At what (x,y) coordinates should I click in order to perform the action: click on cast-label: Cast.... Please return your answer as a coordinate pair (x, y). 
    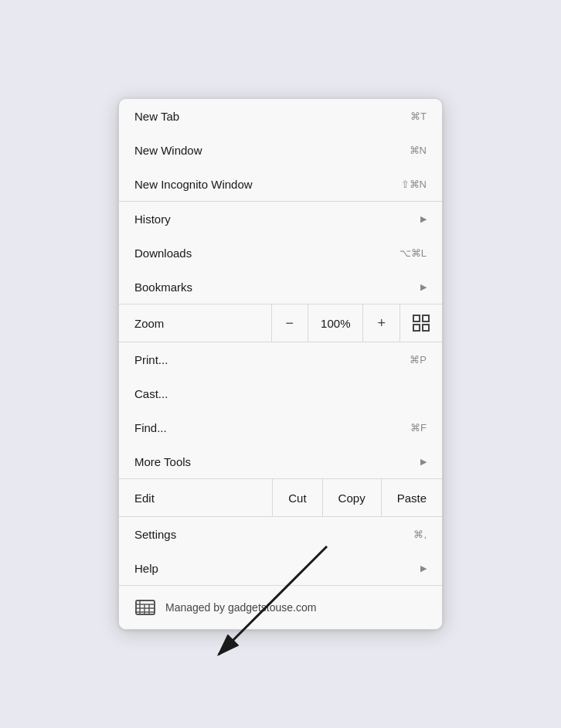
    Looking at the image, I should click on (151, 394).